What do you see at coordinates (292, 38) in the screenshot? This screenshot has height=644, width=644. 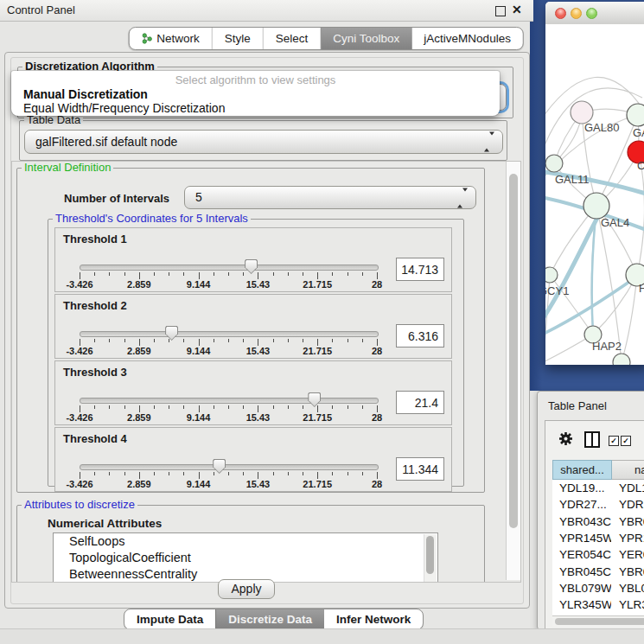 I see `tab-label: Select` at bounding box center [292, 38].